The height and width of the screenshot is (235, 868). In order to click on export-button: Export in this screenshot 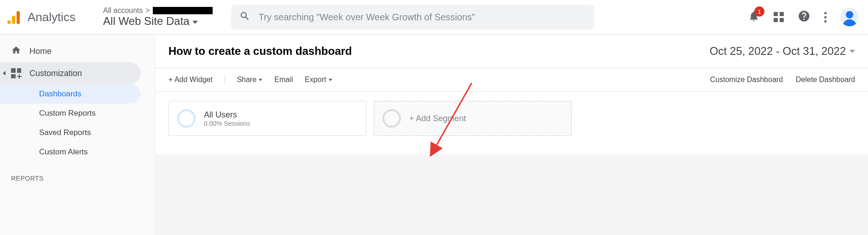, I will do `click(318, 80)`.